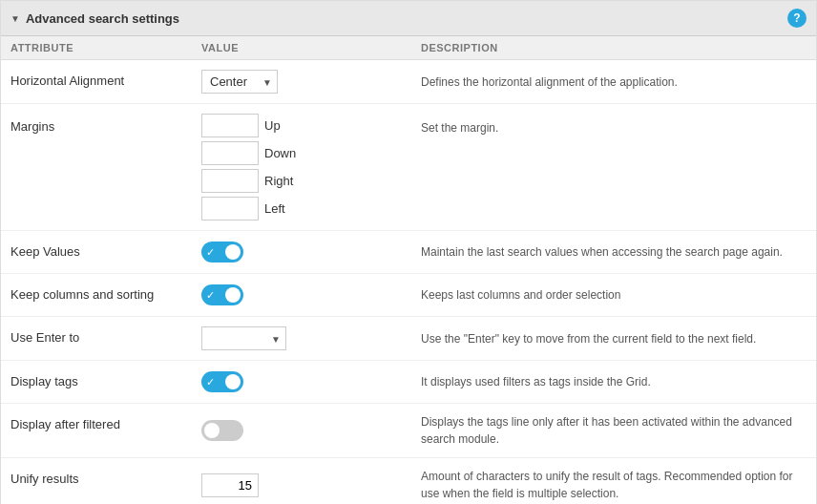  Describe the element at coordinates (408, 48) in the screenshot. I see `table-header: ATTRIBUTE VALUE DESCRIPTION` at that location.